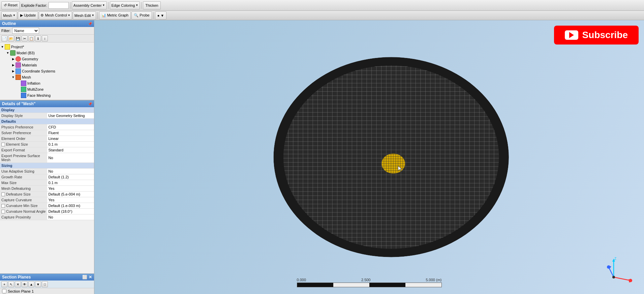  What do you see at coordinates (47, 53) in the screenshot?
I see `tree-item-model: ▼ Model (B3)` at bounding box center [47, 53].